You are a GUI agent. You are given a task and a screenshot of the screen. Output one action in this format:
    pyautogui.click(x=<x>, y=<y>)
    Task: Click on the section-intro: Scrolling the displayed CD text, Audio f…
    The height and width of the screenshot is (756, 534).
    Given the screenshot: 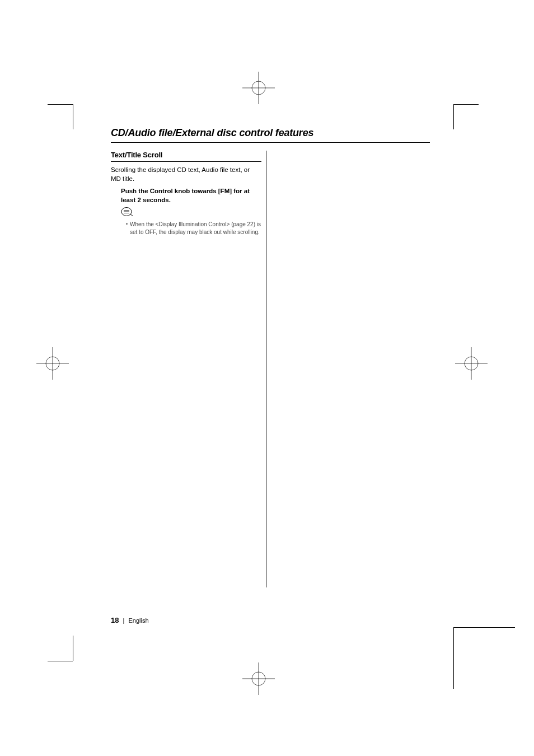 What is the action you would take?
    pyautogui.click(x=186, y=175)
    